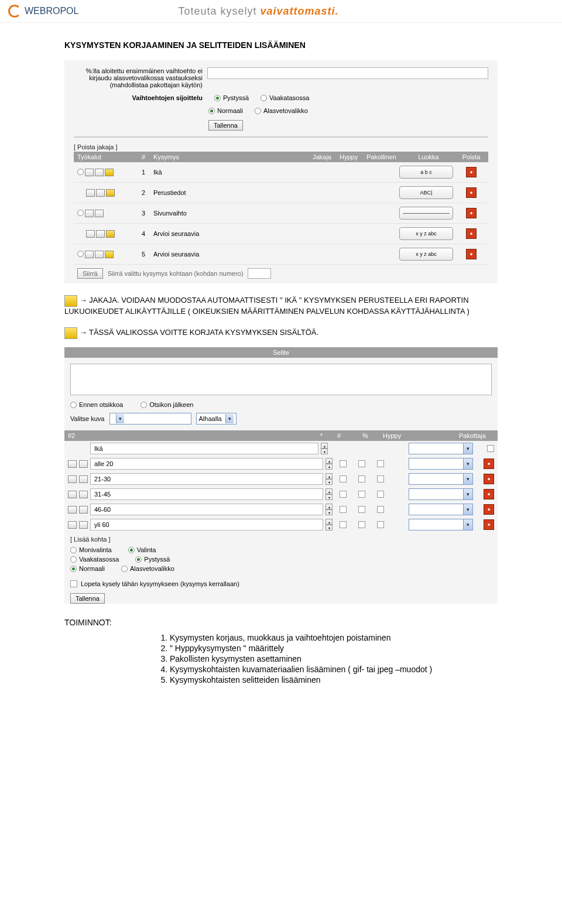 This screenshot has height=924, width=562. Describe the element at coordinates (207, 525) in the screenshot. I see `option-input: yli 60` at that location.